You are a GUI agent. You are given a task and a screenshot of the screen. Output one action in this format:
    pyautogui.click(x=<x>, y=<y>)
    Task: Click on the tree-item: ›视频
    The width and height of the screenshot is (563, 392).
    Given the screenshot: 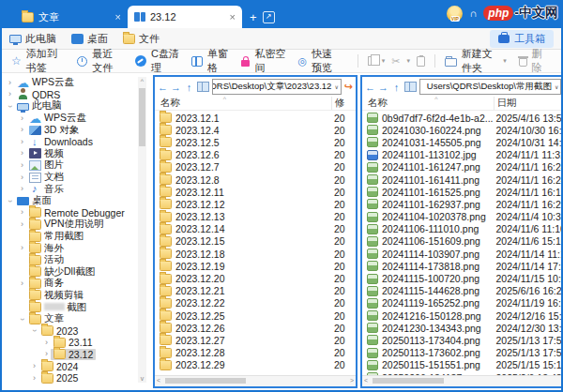 What is the action you would take?
    pyautogui.click(x=77, y=154)
    